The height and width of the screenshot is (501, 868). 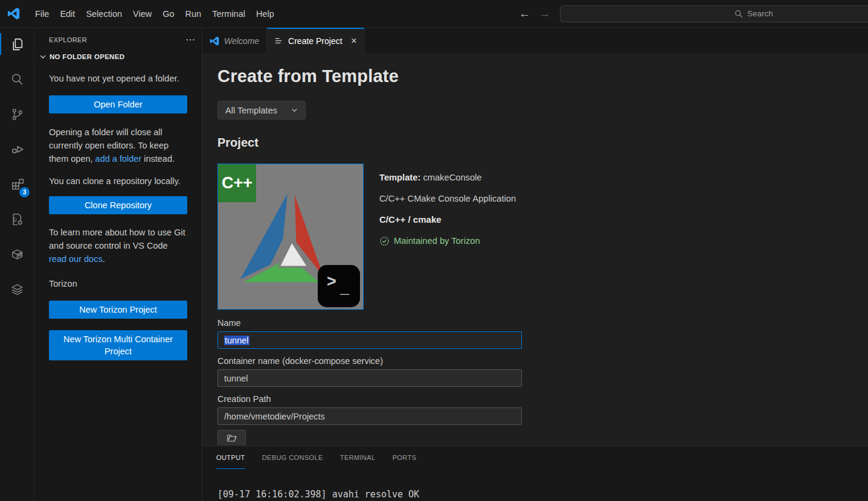 What do you see at coordinates (191, 40) in the screenshot?
I see `more-actions-icon: ⋯` at bounding box center [191, 40].